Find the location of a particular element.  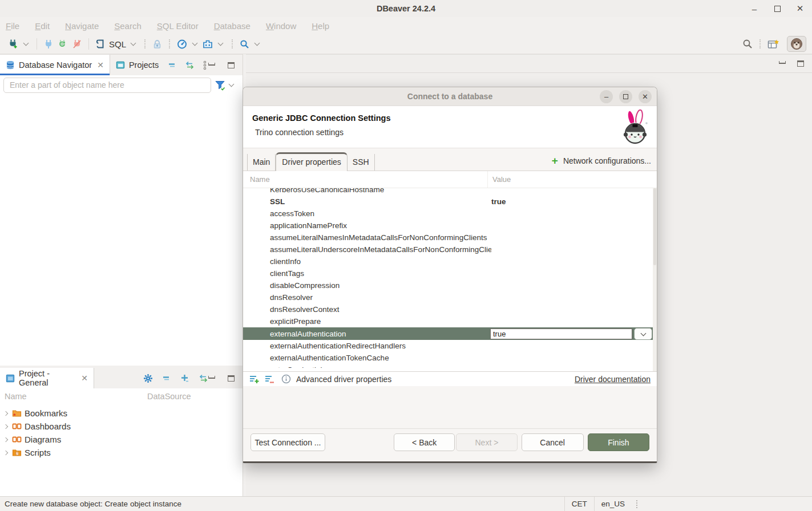

table-row: accessToken is located at coordinates (450, 213).